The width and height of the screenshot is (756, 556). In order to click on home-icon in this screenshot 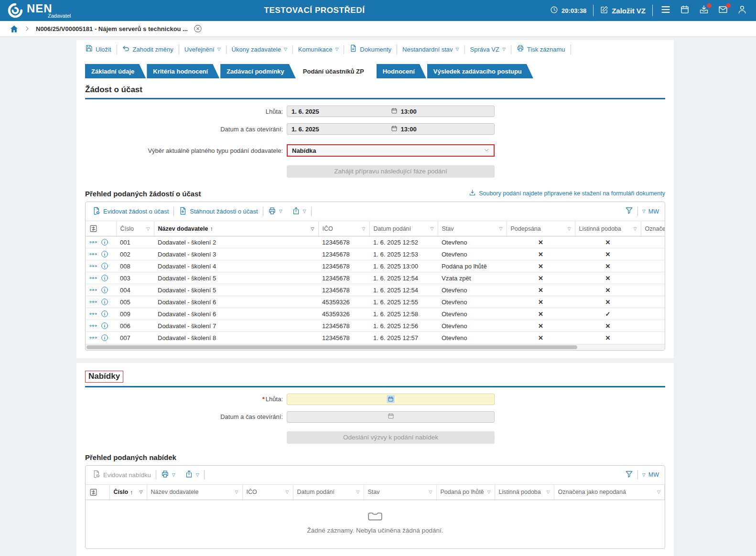, I will do `click(14, 29)`.